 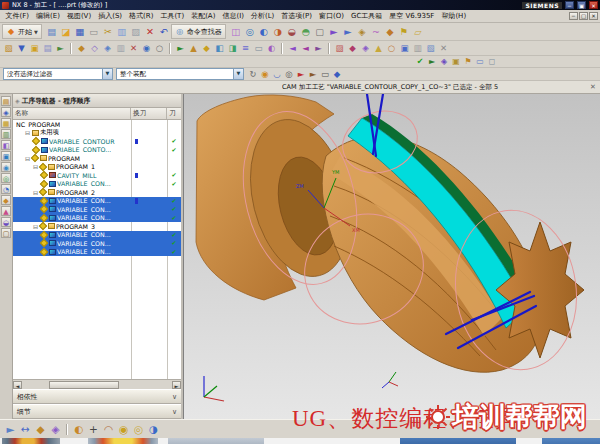 I want to click on cut-object-icon: ◇, so click(x=95, y=48).